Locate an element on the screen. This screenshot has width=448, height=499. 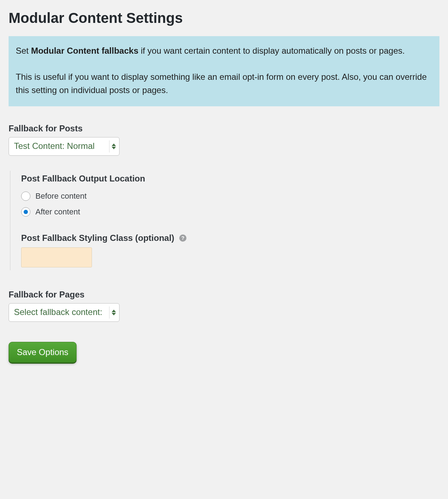
info-p1-bold: Modular Content fallbacks is located at coordinates (85, 51).